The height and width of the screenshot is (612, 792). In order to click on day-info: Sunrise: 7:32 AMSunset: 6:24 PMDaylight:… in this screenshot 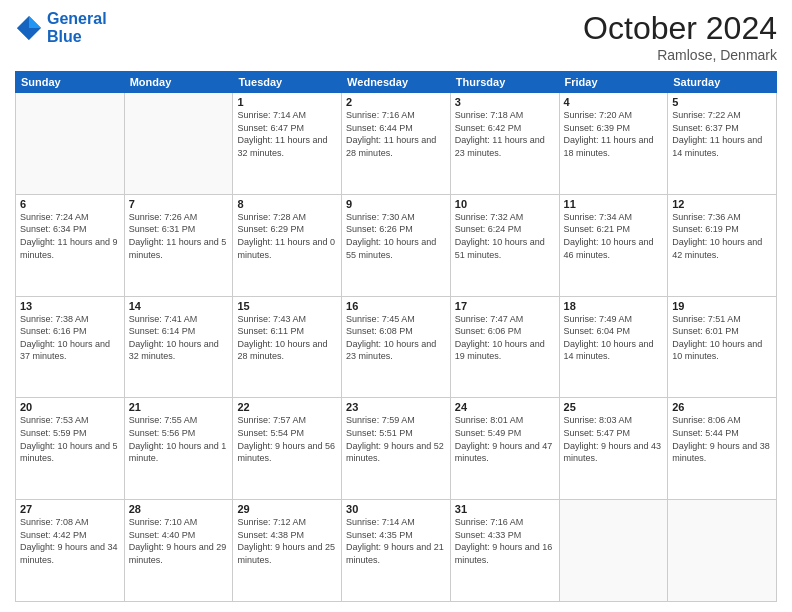, I will do `click(505, 236)`.